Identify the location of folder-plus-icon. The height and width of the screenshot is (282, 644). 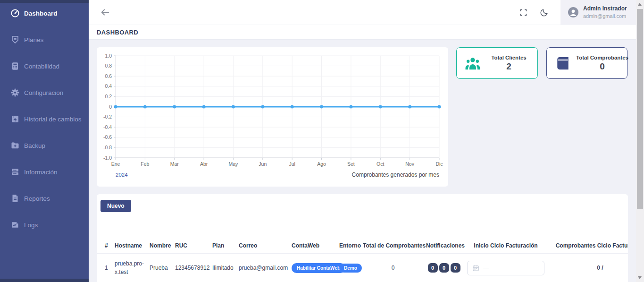
(15, 145).